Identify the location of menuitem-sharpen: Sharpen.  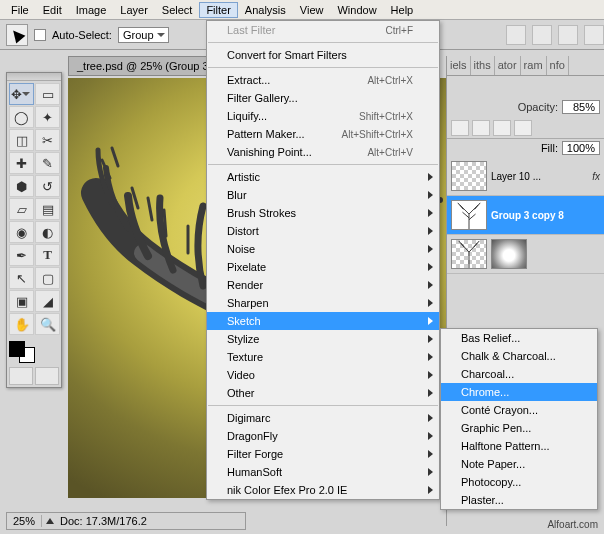
(323, 303).